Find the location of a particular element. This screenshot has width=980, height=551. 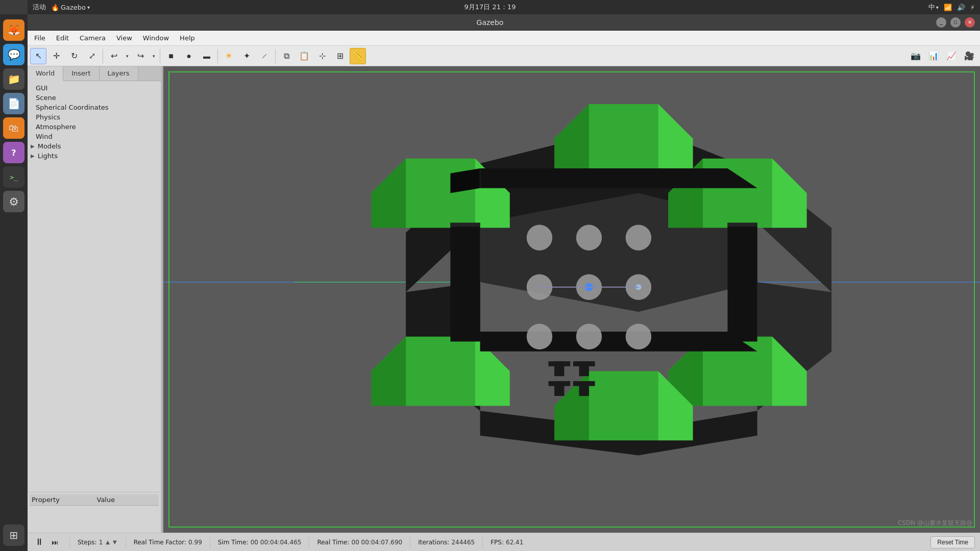

menu-file: File is located at coordinates (40, 38).